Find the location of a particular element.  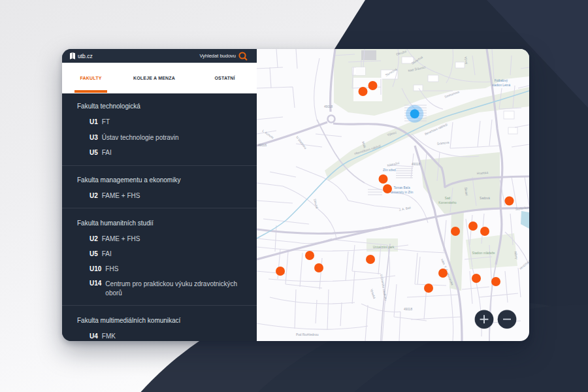

svg-text: Štefánikova is located at coordinates (522, 208).